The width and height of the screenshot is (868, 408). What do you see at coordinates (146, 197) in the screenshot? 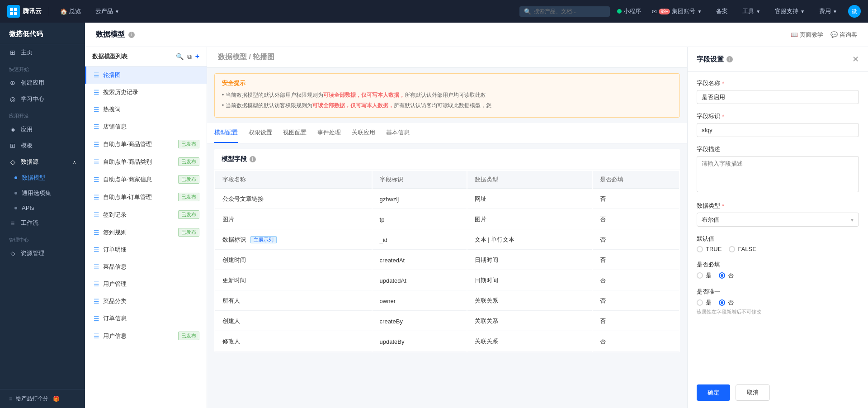
I see `list-item-7: ☰ 自助点单-订单管理 已发布` at bounding box center [146, 197].